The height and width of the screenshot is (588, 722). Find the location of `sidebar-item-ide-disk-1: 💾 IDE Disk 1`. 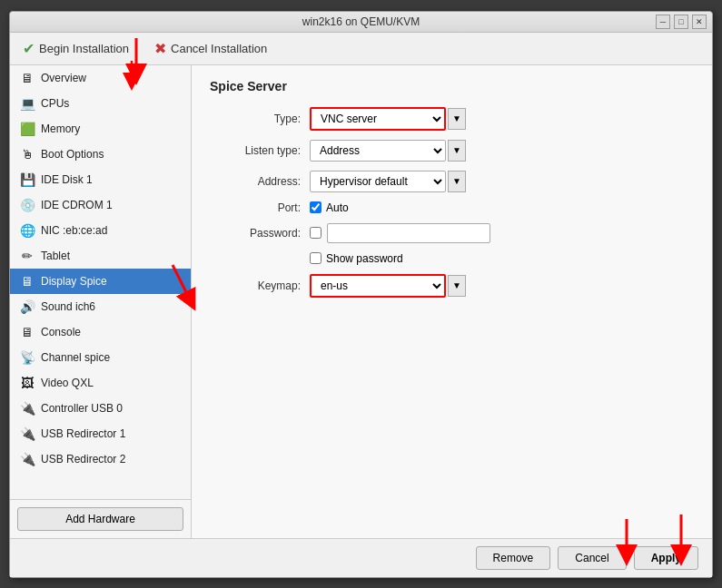

sidebar-item-ide-disk-1: 💾 IDE Disk 1 is located at coordinates (100, 180).